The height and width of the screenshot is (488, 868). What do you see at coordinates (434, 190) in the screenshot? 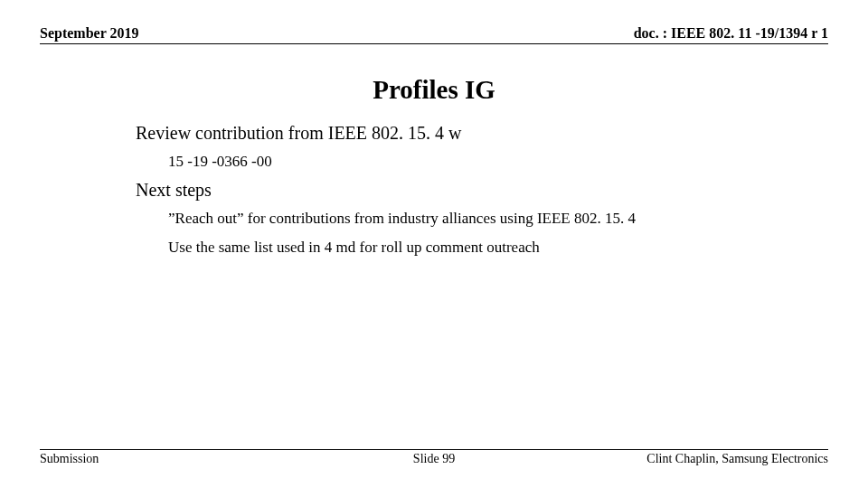
I see `section-heading: Next steps` at bounding box center [434, 190].